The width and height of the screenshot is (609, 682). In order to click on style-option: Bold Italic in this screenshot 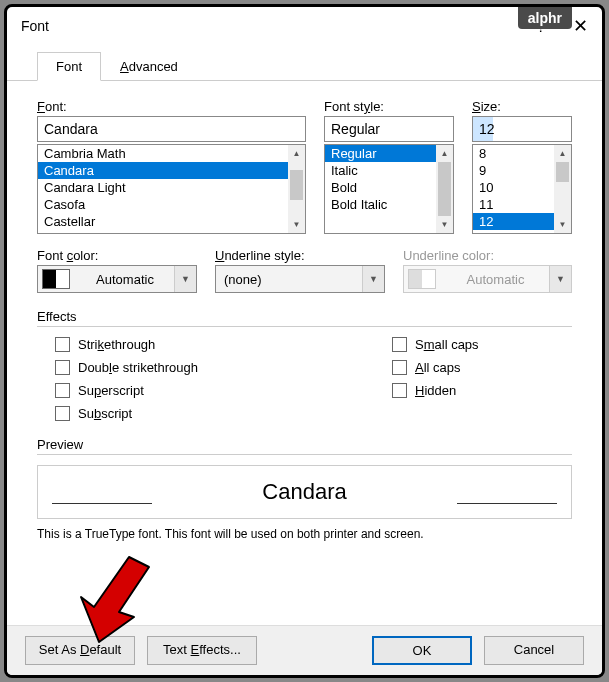, I will do `click(380, 204)`.